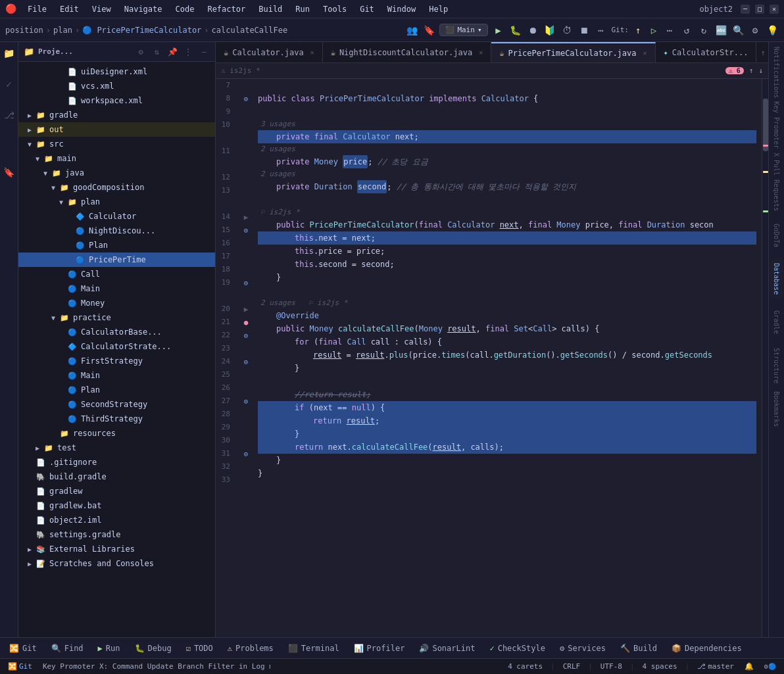 This screenshot has height=674, width=784. What do you see at coordinates (9, 115) in the screenshot?
I see `sidebar-pull-requests-icon: ⎇` at bounding box center [9, 115].